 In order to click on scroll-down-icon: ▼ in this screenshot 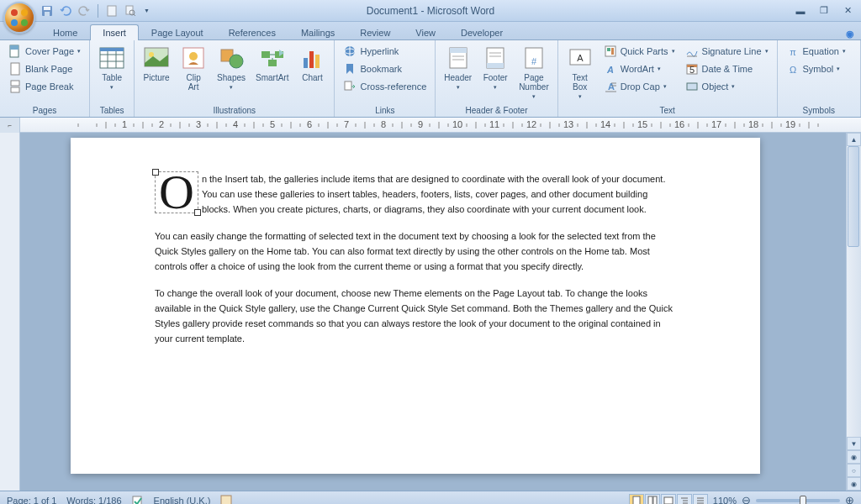, I will do `click(854, 444)`.